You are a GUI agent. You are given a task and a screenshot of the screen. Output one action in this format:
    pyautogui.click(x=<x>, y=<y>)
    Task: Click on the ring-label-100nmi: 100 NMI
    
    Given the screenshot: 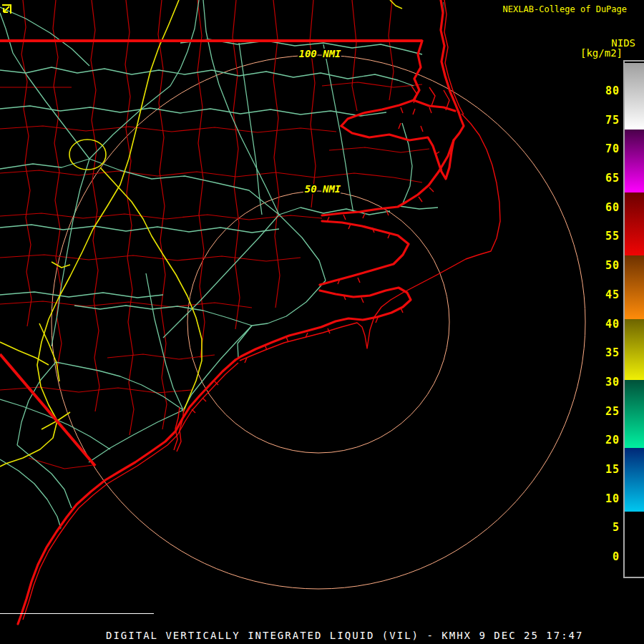 What is the action you would take?
    pyautogui.click(x=320, y=54)
    